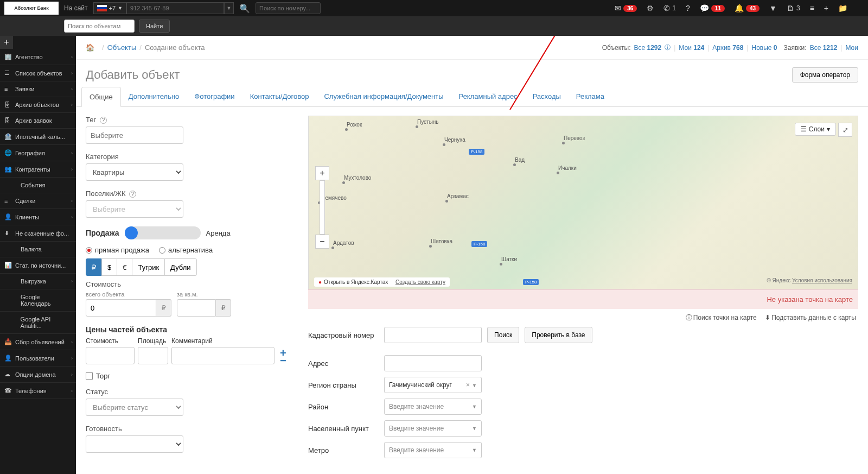  I want to click on home-icon: 🏠, so click(90, 48).